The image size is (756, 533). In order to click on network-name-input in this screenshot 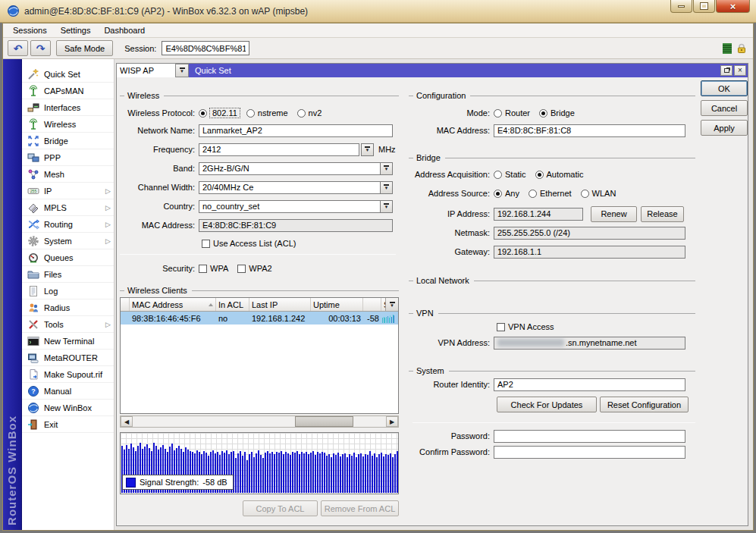, I will do `click(296, 130)`.